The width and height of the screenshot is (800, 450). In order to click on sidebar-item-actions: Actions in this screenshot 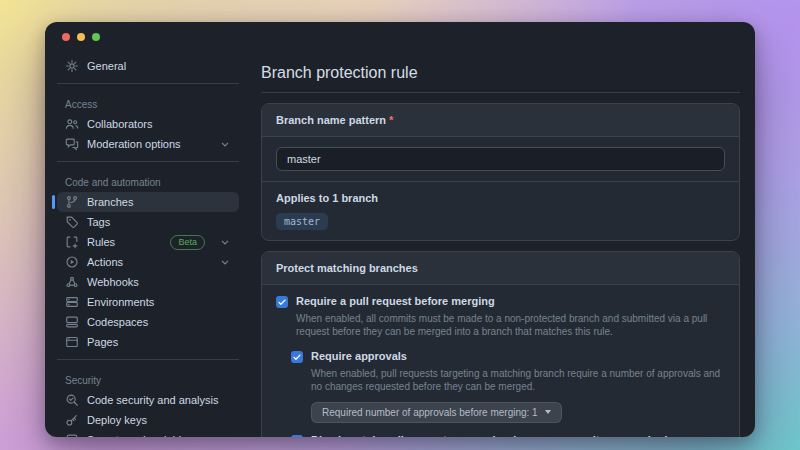, I will do `click(148, 262)`.